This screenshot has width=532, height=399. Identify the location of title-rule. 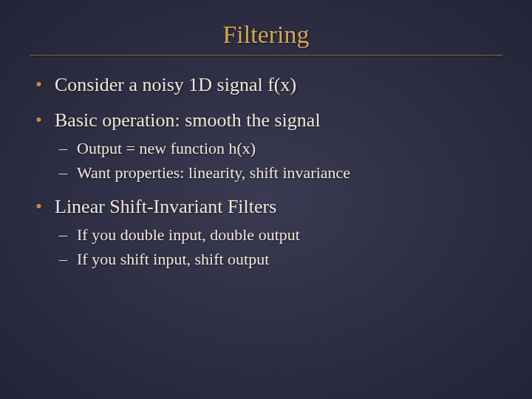
(266, 55).